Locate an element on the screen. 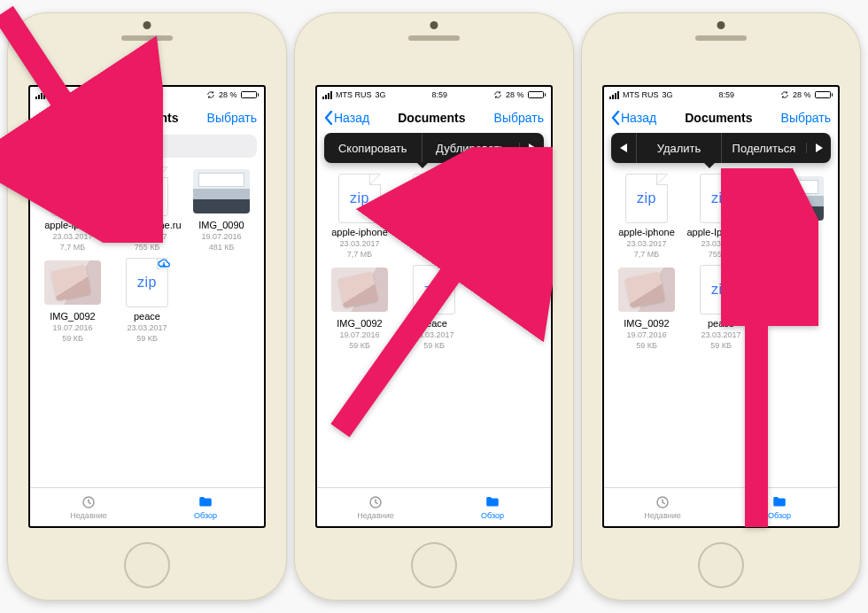 Image resolution: width=868 pixels, height=613 pixels. battery-icon is located at coordinates (250, 95).